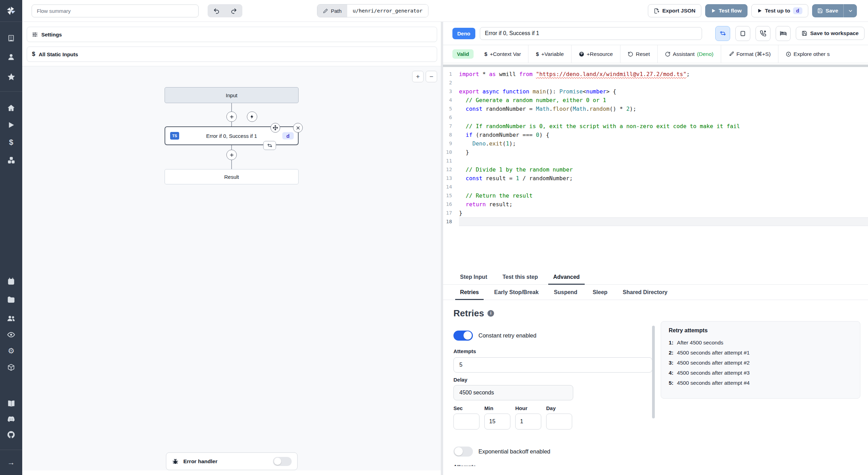  I want to click on code-line: 4 // Generate a random number, either 0 …, so click(656, 100).